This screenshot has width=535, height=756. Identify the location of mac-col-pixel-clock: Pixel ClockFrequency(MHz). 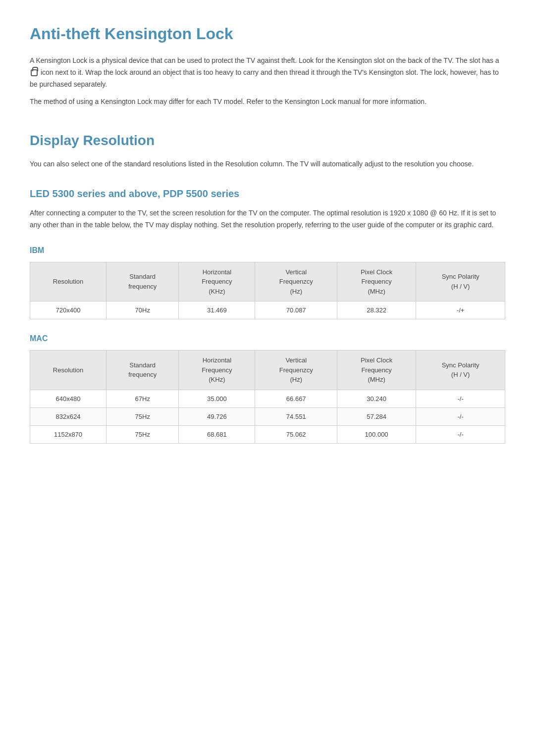
(376, 370).